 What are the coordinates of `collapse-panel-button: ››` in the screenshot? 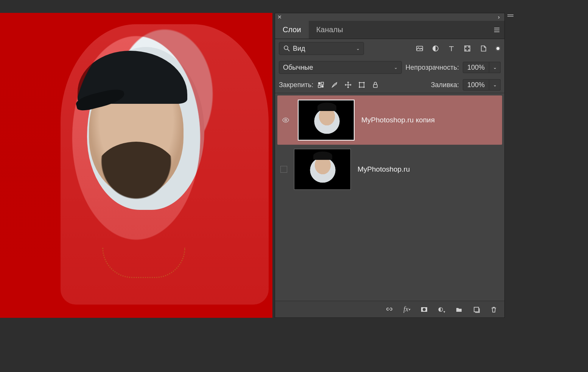 It's located at (498, 17).